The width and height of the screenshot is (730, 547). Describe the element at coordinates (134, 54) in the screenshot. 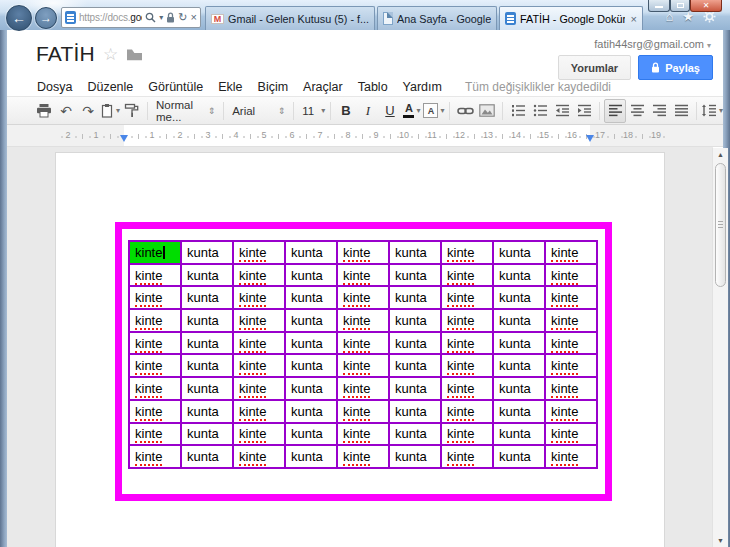

I see `folder-icon` at that location.